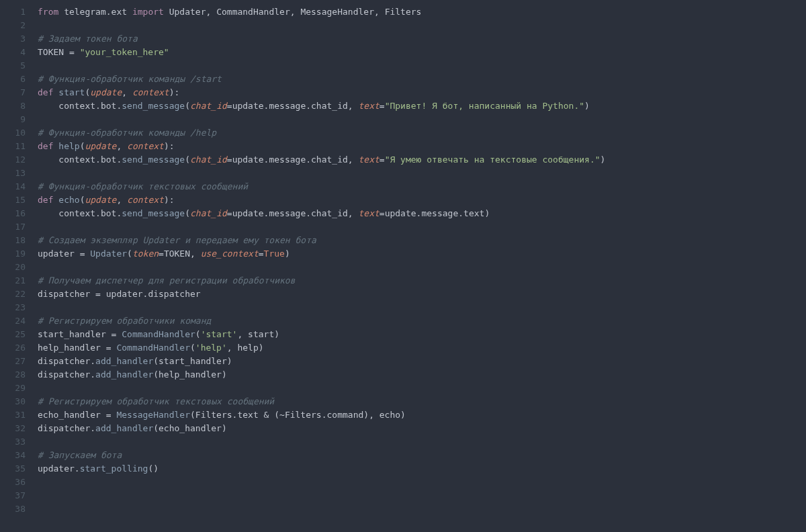 Image resolution: width=806 pixels, height=532 pixels. I want to click on code-line: help_handler = CommandHandler('help', he…, so click(422, 348).